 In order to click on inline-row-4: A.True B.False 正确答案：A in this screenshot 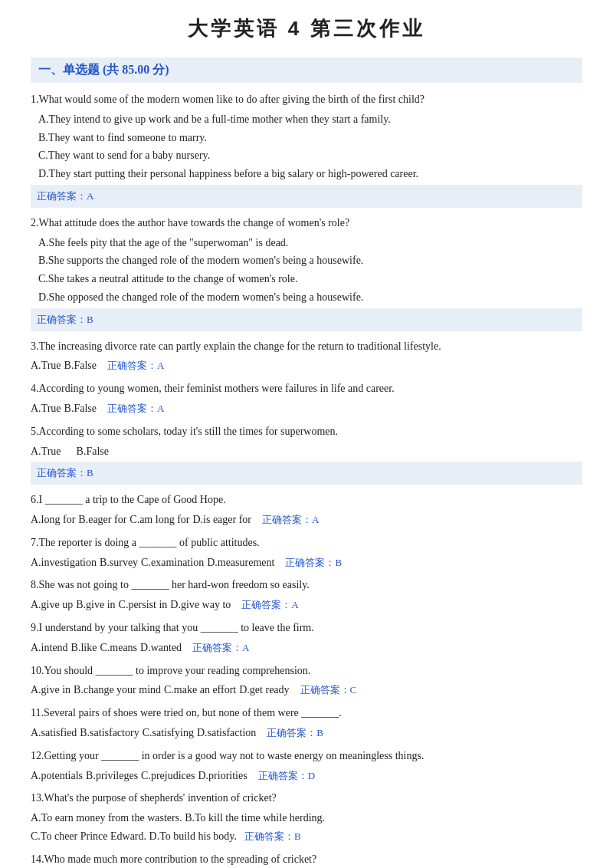, I will do `click(306, 409)`.